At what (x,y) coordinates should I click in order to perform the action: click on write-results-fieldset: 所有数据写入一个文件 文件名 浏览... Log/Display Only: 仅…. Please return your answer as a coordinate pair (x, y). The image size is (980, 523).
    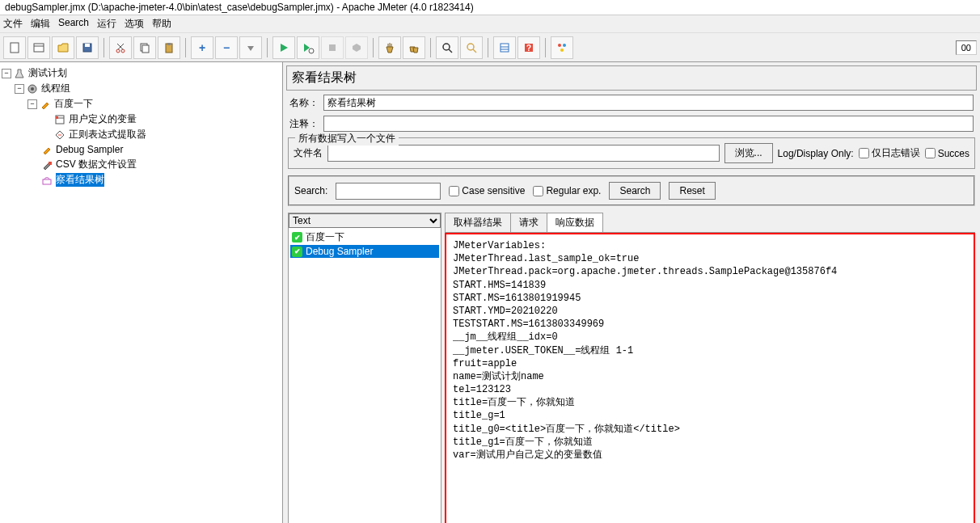
    Looking at the image, I should click on (632, 154).